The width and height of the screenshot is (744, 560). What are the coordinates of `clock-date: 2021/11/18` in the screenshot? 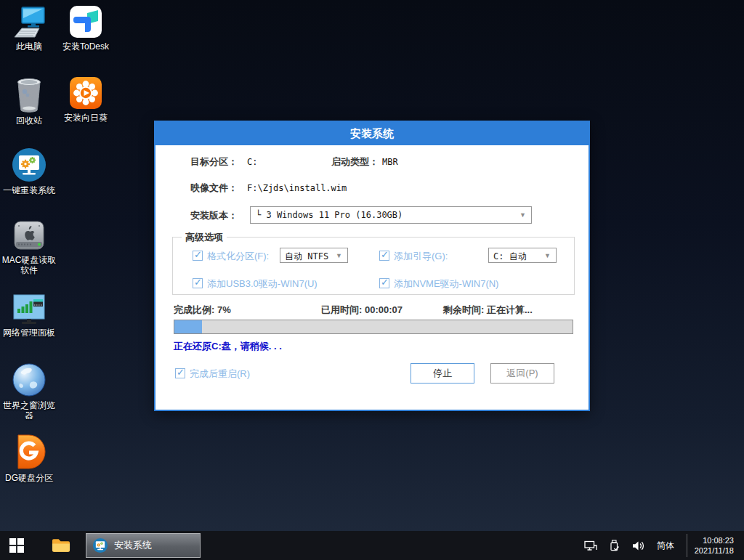 It's located at (714, 551).